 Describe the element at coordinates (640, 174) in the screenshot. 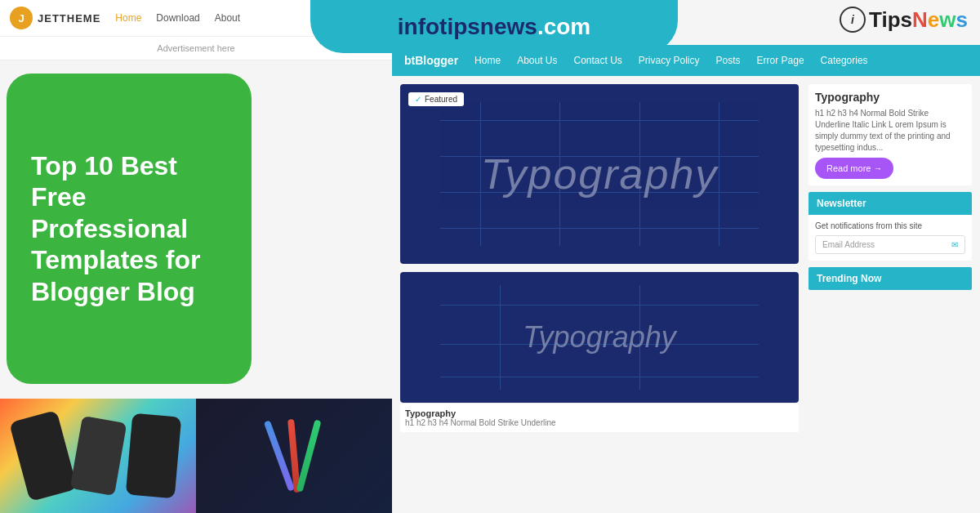

I see `grid-line-v3` at that location.